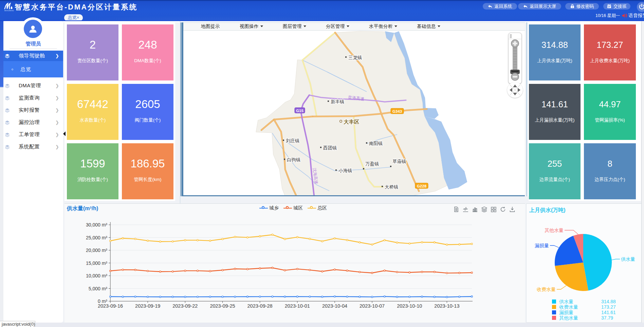  What do you see at coordinates (9, 11) in the screenshot?
I see `svg-text: MIAOMIAO` at bounding box center [9, 11].